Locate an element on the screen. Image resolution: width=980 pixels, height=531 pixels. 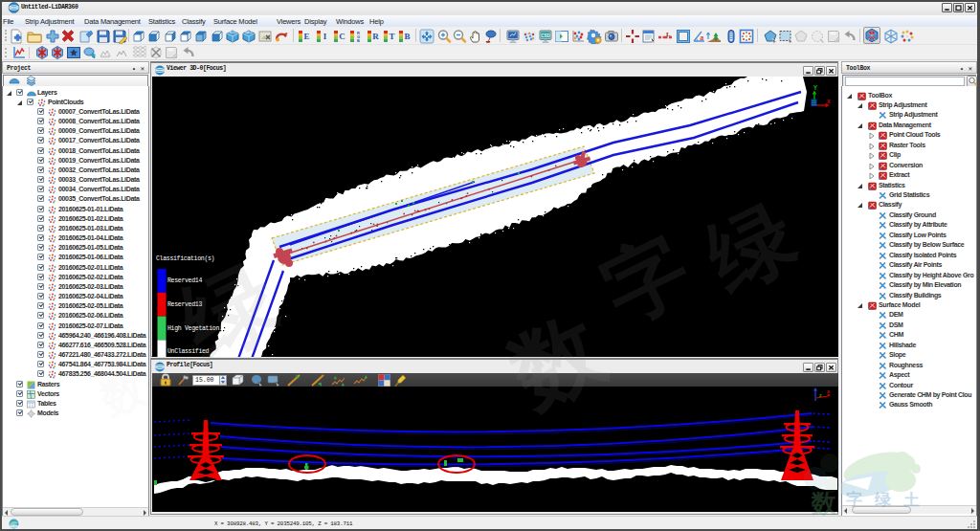
svg-text: L is located at coordinates (668, 34).